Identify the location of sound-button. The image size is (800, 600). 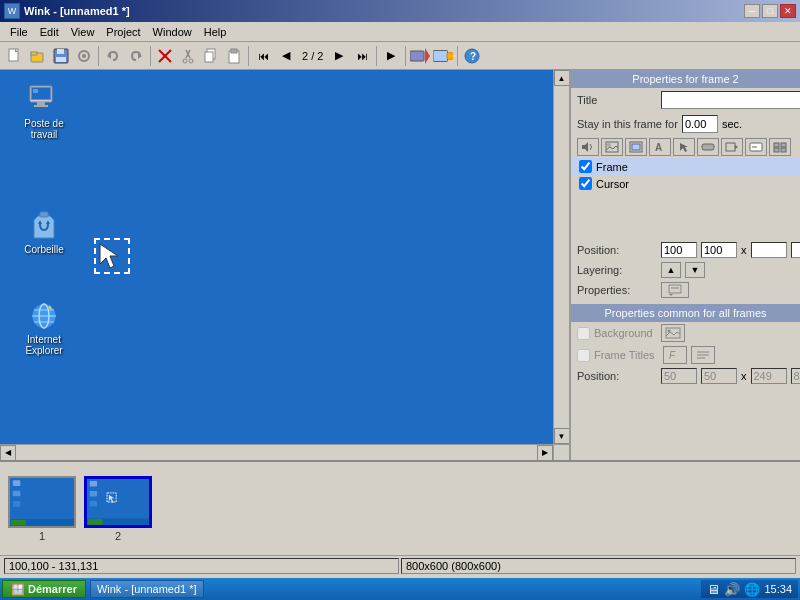
(588, 147).